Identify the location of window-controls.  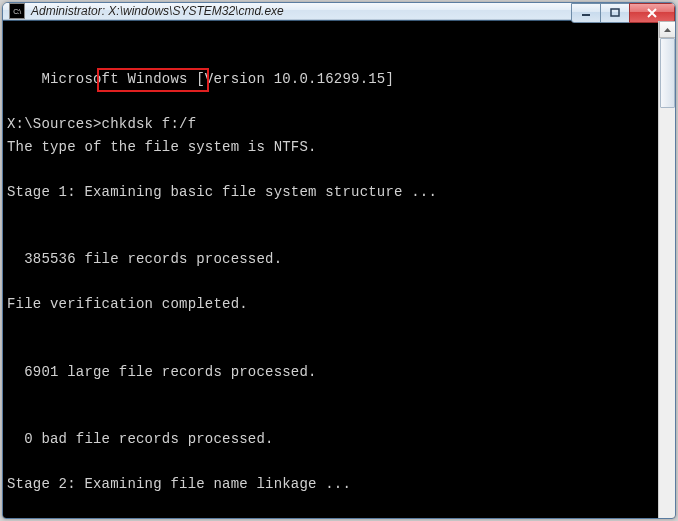
(624, 13).